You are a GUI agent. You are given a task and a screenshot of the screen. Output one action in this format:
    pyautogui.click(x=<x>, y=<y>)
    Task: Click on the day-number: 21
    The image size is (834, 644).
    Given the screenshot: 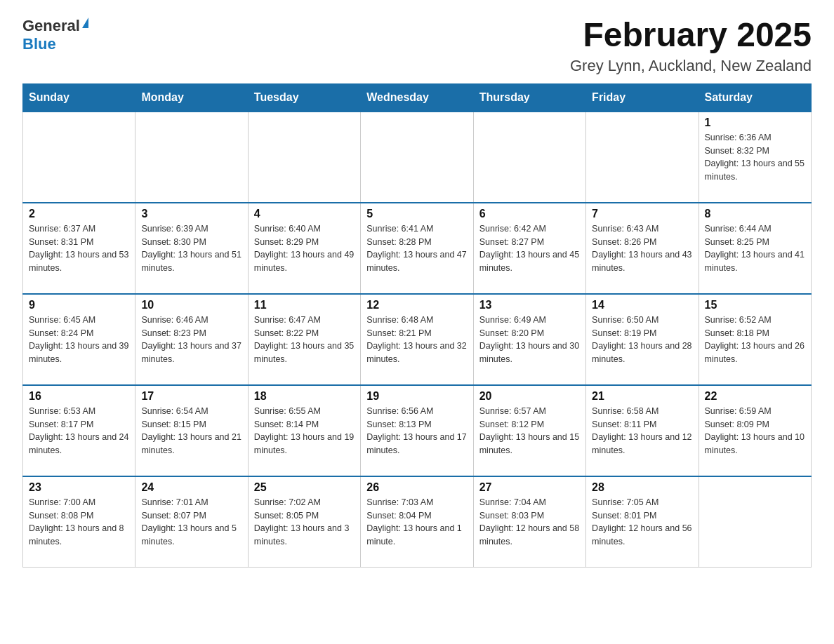 What is the action you would take?
    pyautogui.click(x=642, y=396)
    